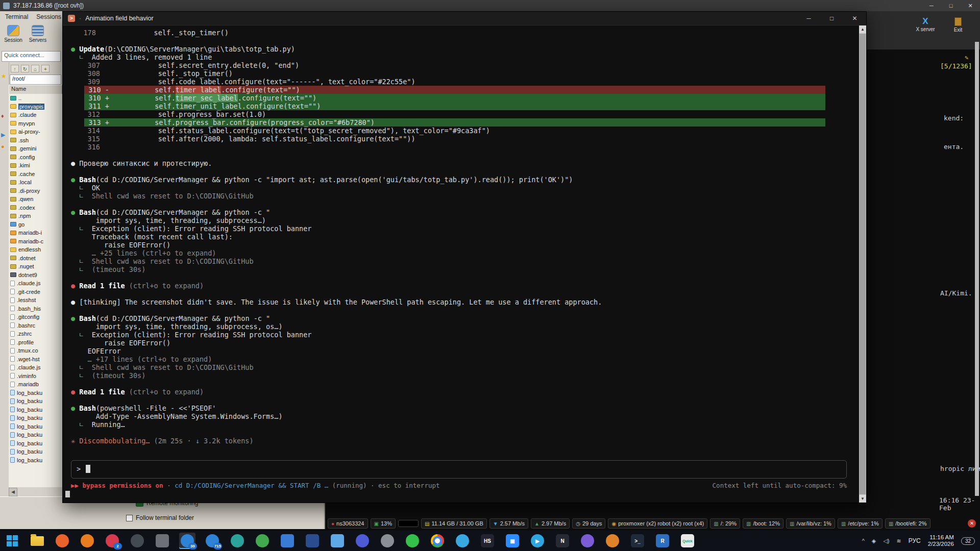 This screenshot has height=551, width=980. I want to click on moba-maximize-button: □, so click(951, 6).